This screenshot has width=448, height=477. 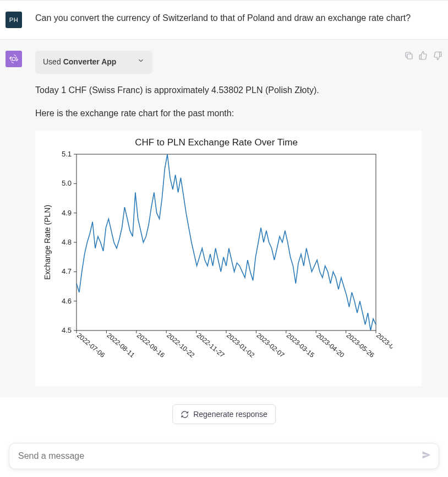 I want to click on message-input-container, so click(x=224, y=456).